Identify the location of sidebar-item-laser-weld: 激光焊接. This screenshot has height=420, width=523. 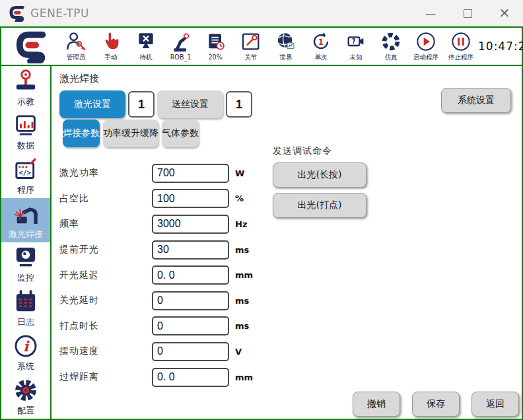
(26, 221).